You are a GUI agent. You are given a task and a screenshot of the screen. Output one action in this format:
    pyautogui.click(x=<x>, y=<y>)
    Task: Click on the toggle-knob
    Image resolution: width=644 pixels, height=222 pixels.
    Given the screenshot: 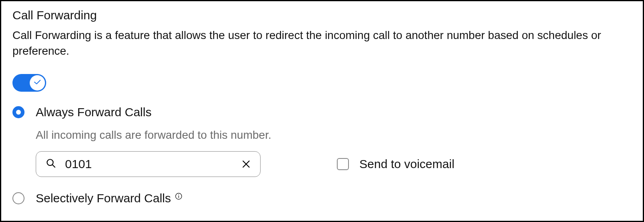 What is the action you would take?
    pyautogui.click(x=37, y=83)
    